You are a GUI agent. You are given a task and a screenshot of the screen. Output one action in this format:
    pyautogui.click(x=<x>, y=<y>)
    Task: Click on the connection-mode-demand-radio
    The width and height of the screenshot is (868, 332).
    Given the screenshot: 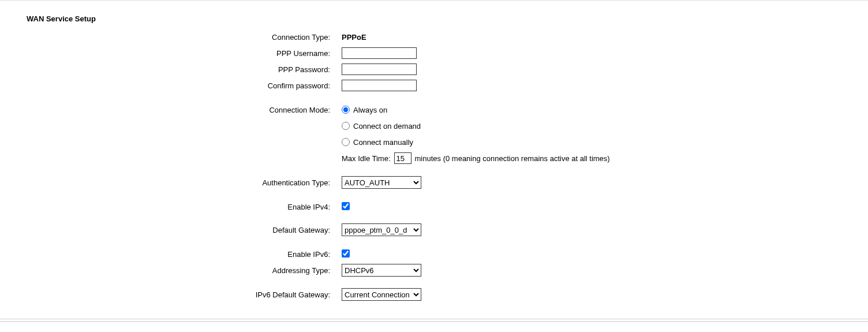 What is the action you would take?
    pyautogui.click(x=346, y=126)
    